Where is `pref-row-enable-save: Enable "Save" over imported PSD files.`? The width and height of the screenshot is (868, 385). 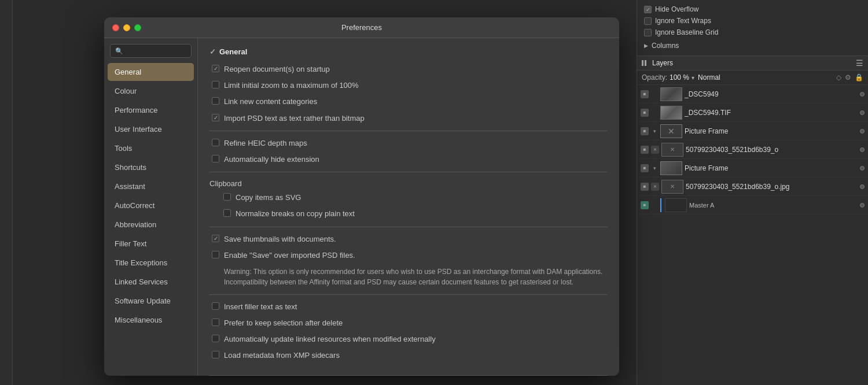
pref-row-enable-save: Enable "Save" over imported PSD files. is located at coordinates (409, 256).